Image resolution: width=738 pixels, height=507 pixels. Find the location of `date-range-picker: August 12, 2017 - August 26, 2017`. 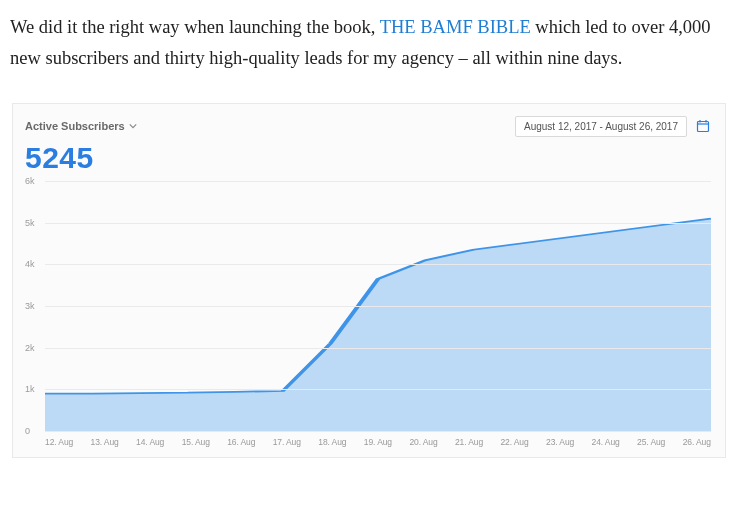

date-range-picker: August 12, 2017 - August 26, 2017 is located at coordinates (601, 126).